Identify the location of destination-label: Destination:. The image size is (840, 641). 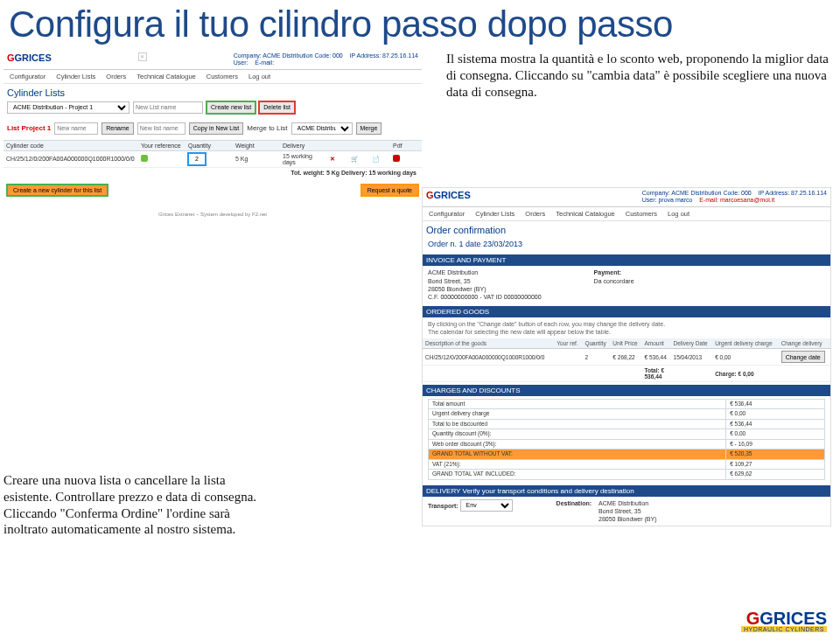
(574, 504).